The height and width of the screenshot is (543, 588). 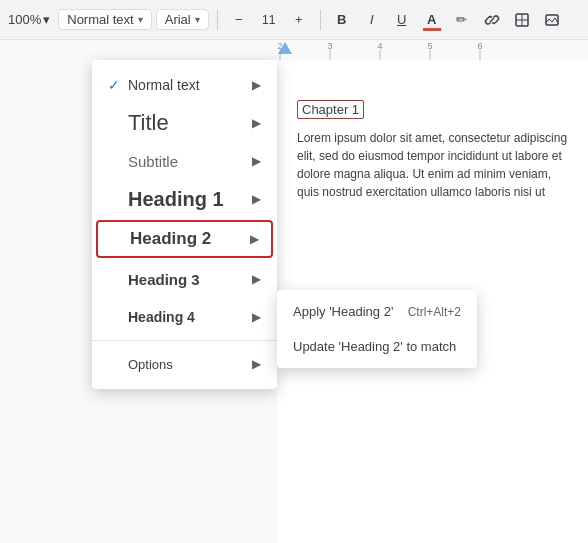 What do you see at coordinates (432, 30) in the screenshot?
I see `color-underline` at bounding box center [432, 30].